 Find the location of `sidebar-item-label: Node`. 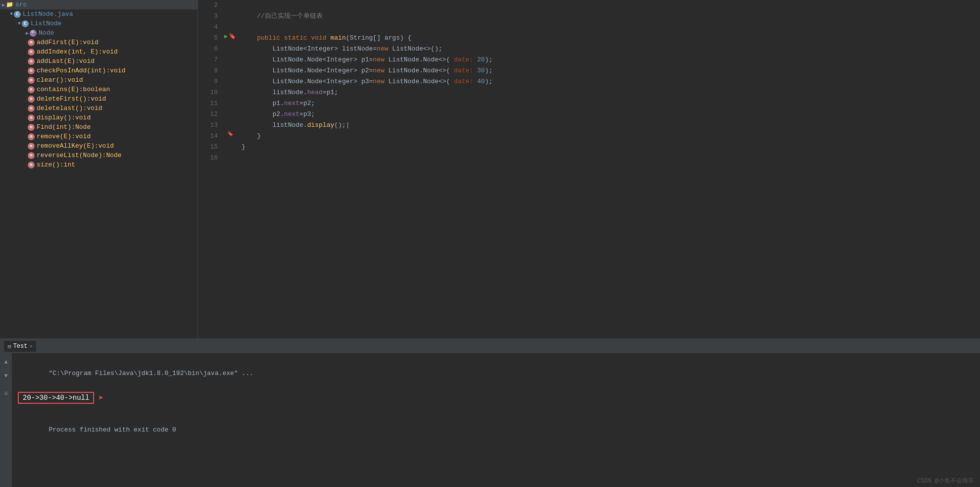

sidebar-item-label: Node is located at coordinates (47, 33).